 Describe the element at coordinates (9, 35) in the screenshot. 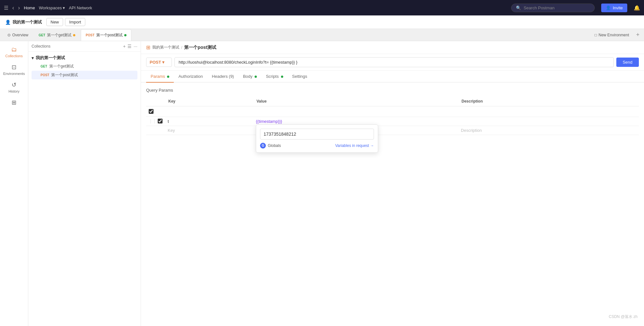

I see `overview-icon: ⊙` at that location.